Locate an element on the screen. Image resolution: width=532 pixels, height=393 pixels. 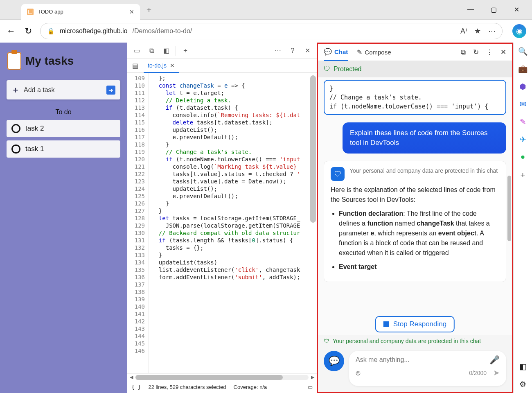
back-button: ← is located at coordinates (11, 31).